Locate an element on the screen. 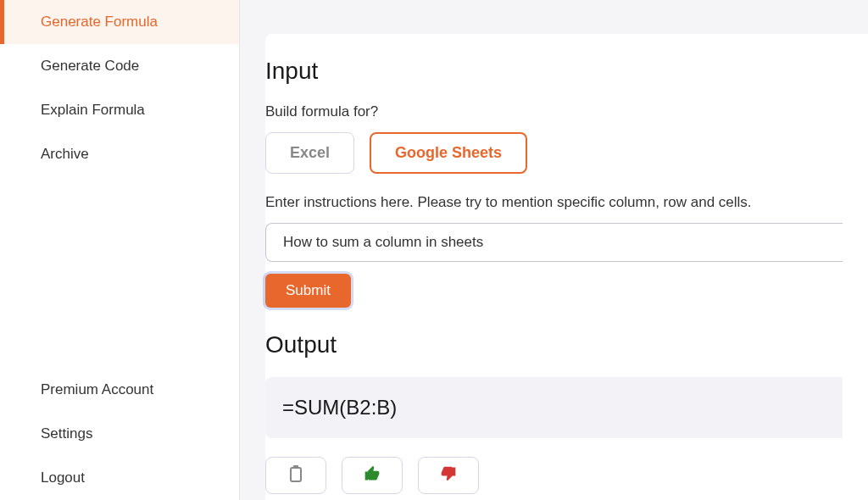  platform-excel-button: Excel is located at coordinates (310, 153).